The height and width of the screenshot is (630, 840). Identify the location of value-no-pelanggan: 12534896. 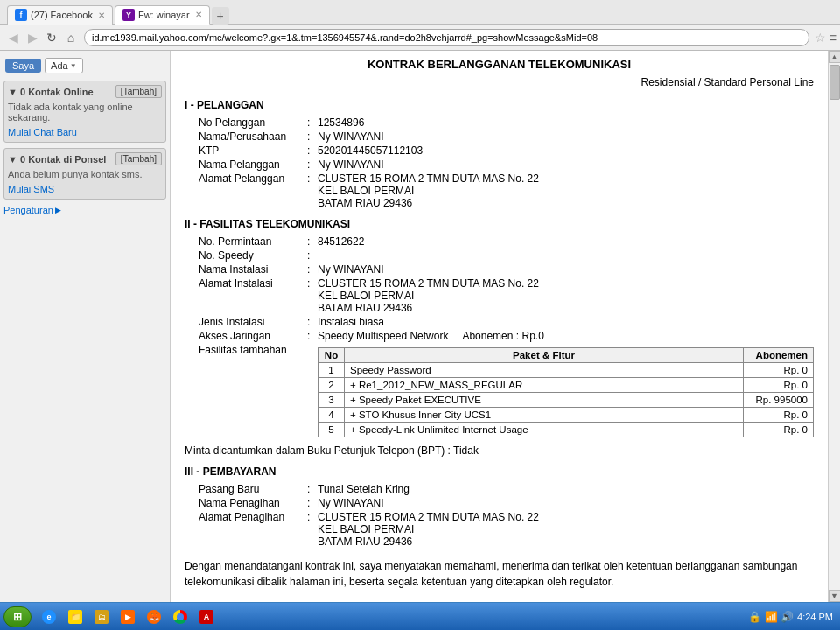
(565, 122).